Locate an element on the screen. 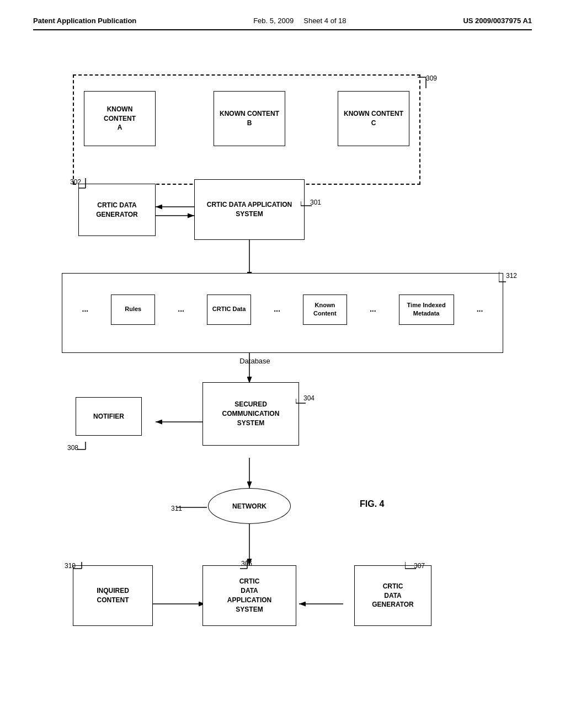 Image resolution: width=565 pixels, height=728 pixels. notifier-label: NOTIFIER is located at coordinates (109, 417).